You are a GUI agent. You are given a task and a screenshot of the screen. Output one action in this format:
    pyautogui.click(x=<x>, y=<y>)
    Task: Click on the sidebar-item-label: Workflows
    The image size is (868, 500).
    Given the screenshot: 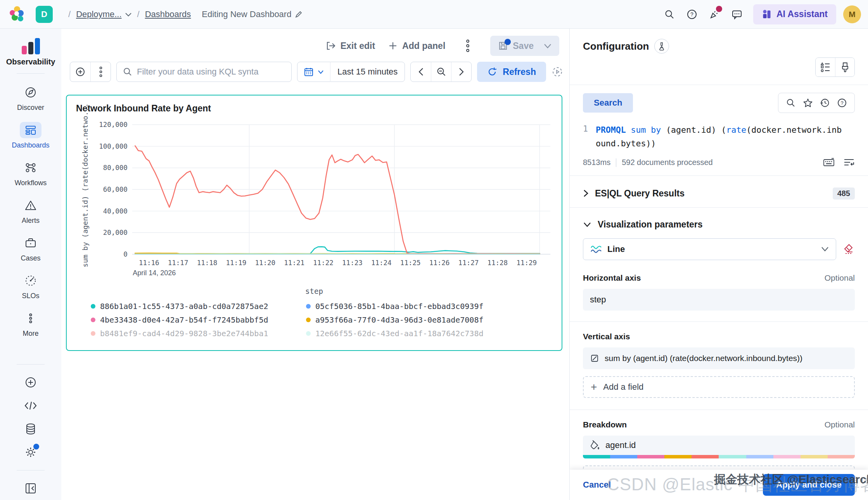 What is the action you would take?
    pyautogui.click(x=31, y=183)
    